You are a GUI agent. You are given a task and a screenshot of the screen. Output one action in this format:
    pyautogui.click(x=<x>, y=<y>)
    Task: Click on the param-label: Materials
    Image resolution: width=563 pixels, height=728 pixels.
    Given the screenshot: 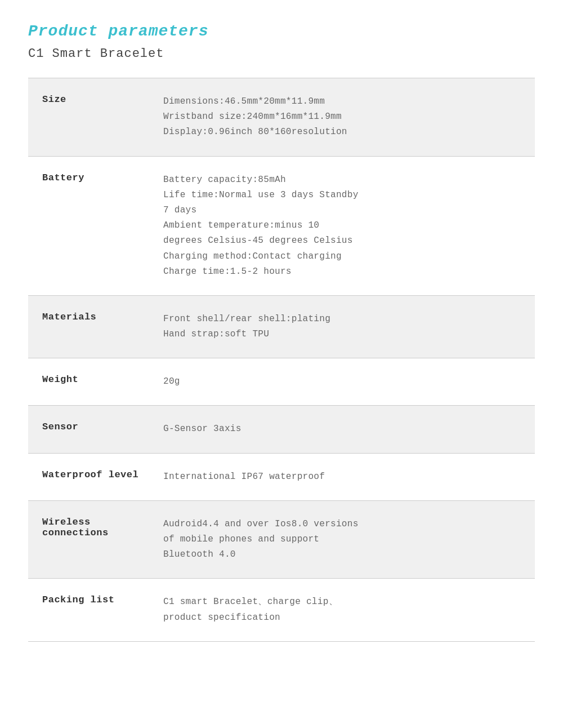 What is the action you would take?
    pyautogui.click(x=90, y=327)
    